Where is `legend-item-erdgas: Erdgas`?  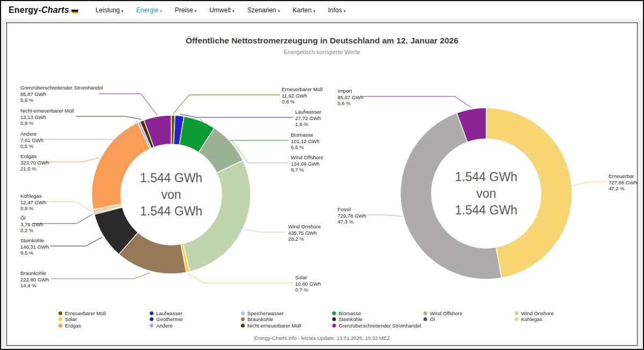 legend-item-erdgas: Erdgas is located at coordinates (104, 326).